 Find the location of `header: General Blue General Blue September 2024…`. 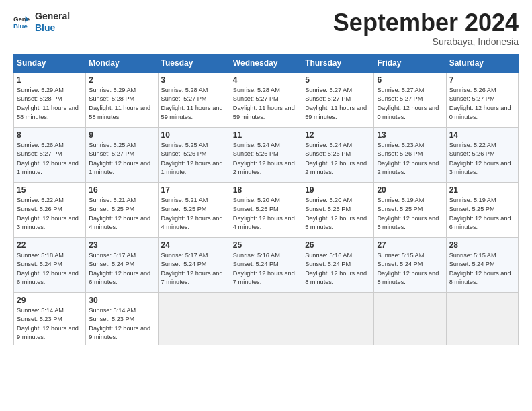

header: General Blue General Blue September 2024… is located at coordinates (266, 29).